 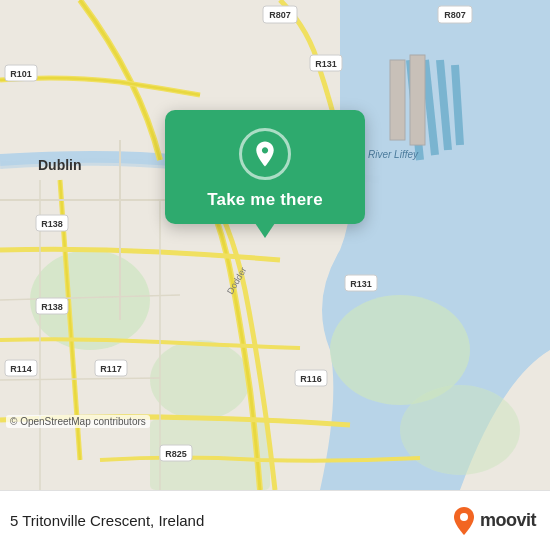 I want to click on map-attribution: © OpenStreetMap contributors, so click(x=78, y=422).